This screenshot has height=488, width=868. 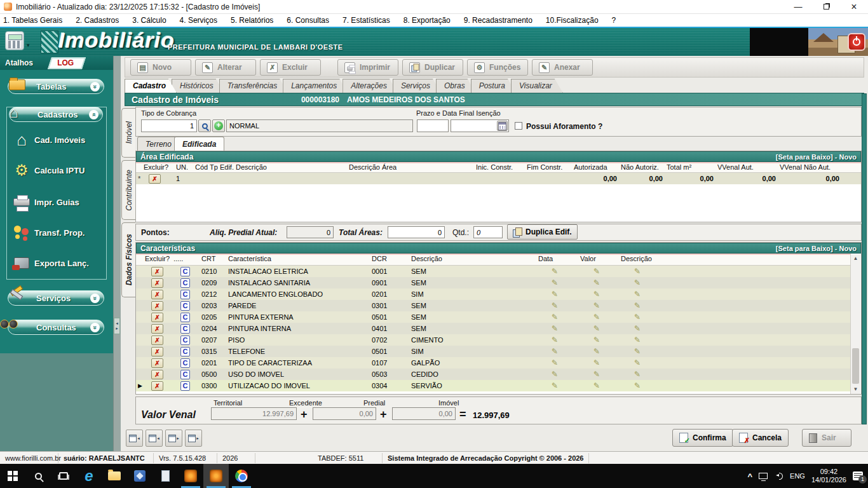 What do you see at coordinates (28, 45) in the screenshot?
I see `dropdown-icon: ▾` at bounding box center [28, 45].